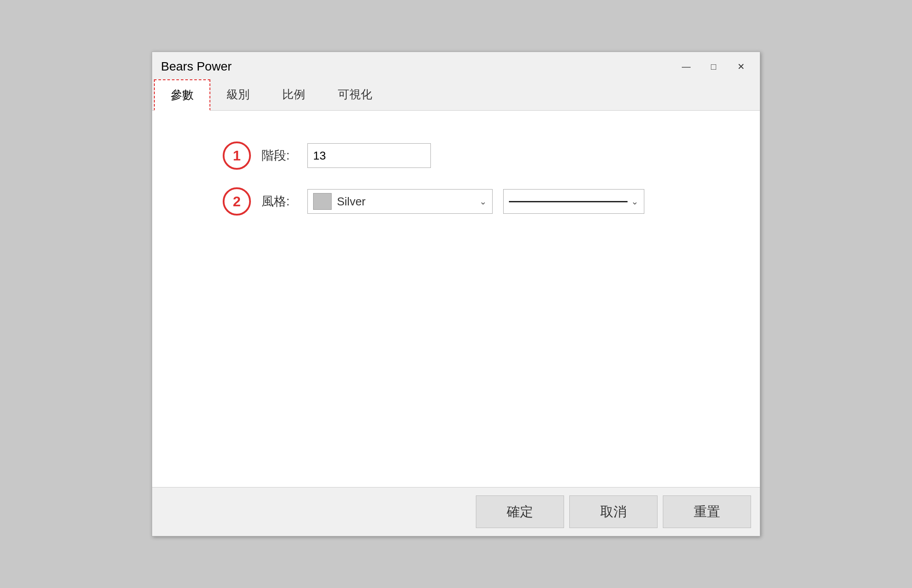 The height and width of the screenshot is (588, 912). Describe the element at coordinates (456, 95) in the screenshot. I see `tabs-bar: 參數 級別 比例 可視化` at that location.